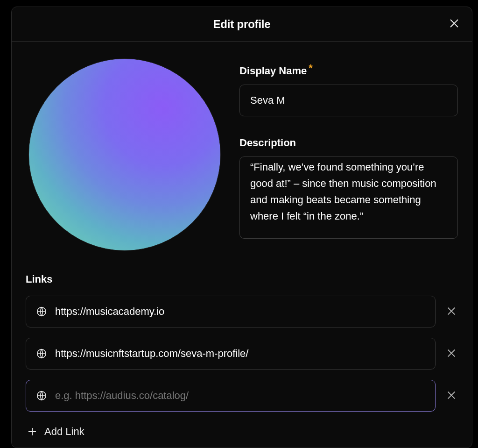 This screenshot has height=448, width=478. Describe the element at coordinates (454, 24) in the screenshot. I see `close-button` at that location.